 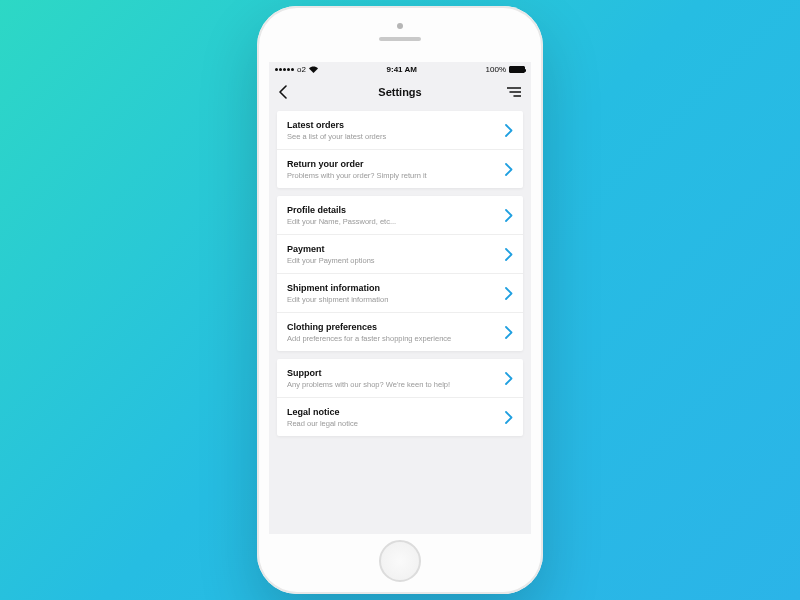 What do you see at coordinates (400, 398) in the screenshot?
I see `settings-group-support: Support Any problems with our shop? We'r…` at bounding box center [400, 398].